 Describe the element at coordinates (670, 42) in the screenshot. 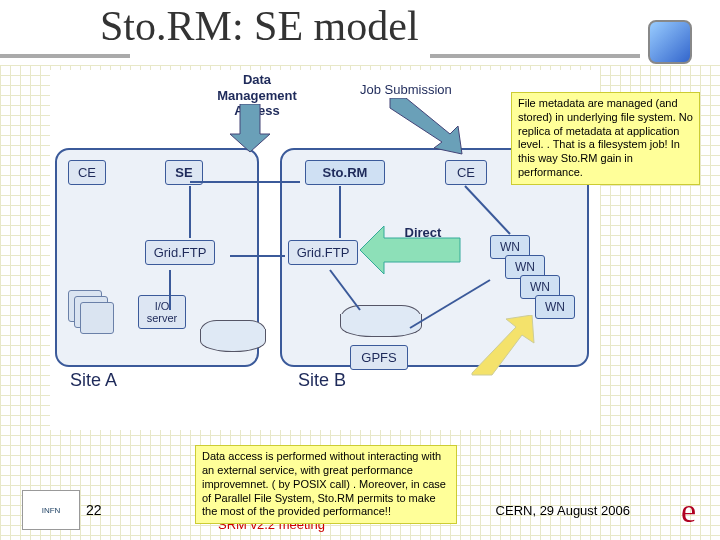

I see `swirl-icon` at that location.